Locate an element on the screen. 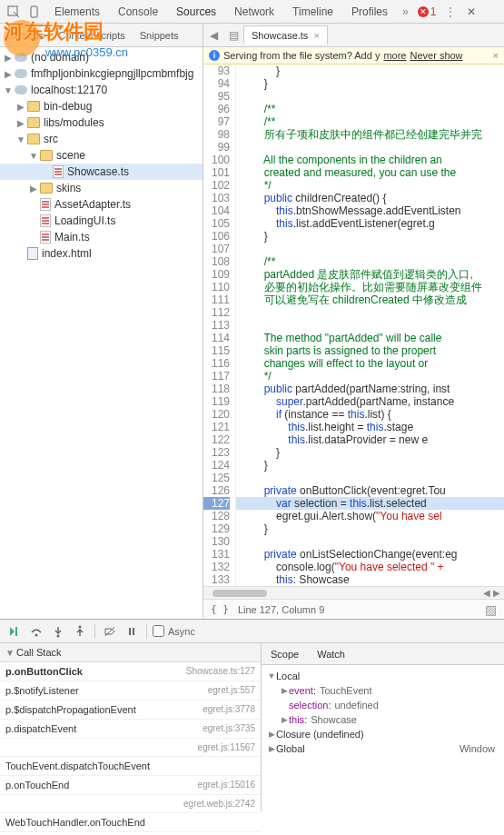 The height and width of the screenshot is (835, 504). scope-closure: ▶Closure (undefined) is located at coordinates (383, 734).